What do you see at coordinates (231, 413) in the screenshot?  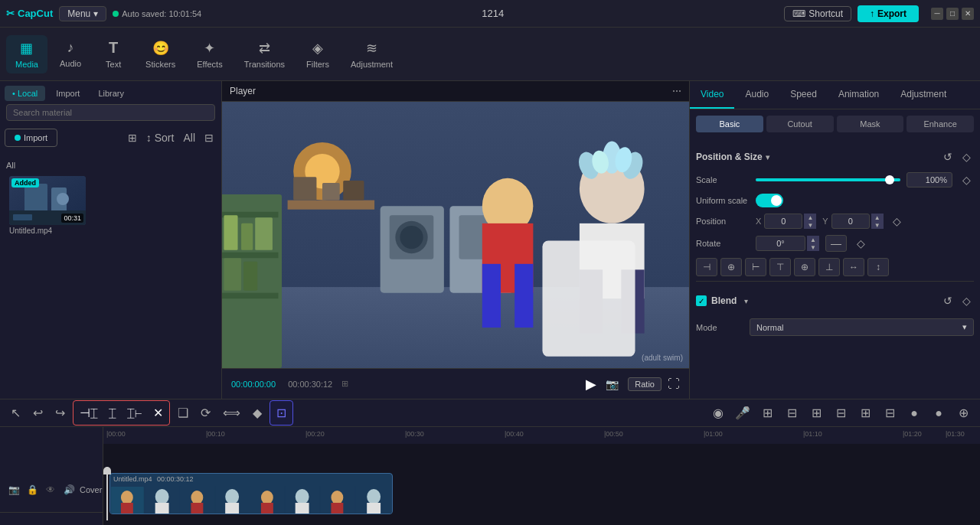 I see `mirror-button: ⟺` at bounding box center [231, 413].